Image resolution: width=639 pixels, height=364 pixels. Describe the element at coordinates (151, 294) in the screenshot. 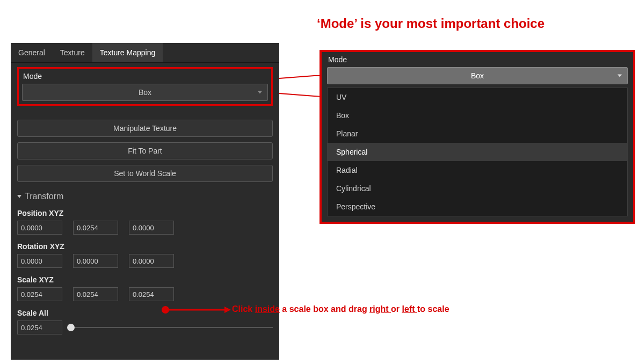

I see `scale-z-input: 0.0254` at that location.